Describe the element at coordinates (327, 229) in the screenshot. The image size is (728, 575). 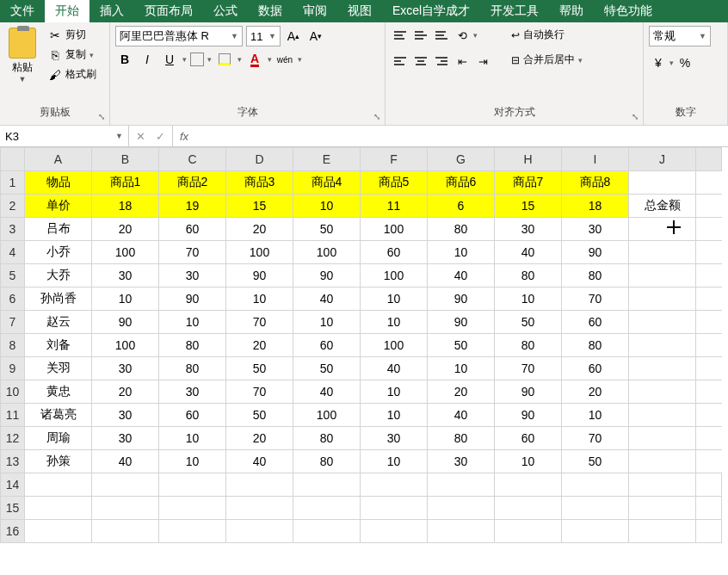
I see `cell-E3: 50` at that location.